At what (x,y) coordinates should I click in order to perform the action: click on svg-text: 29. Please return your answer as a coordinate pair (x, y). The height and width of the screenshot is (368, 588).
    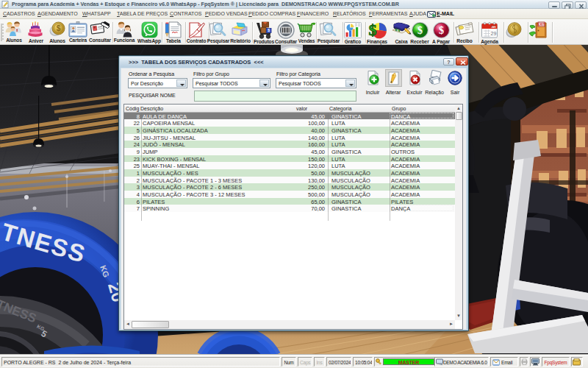
    Looking at the image, I should click on (494, 34).